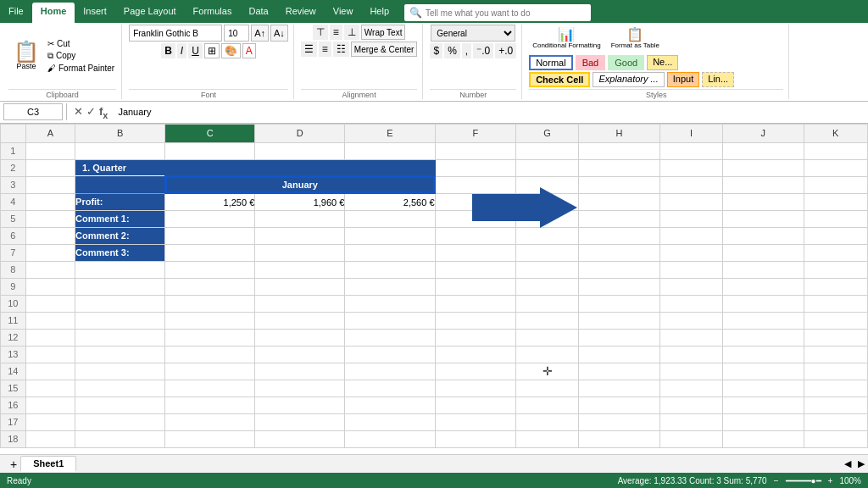 The image size is (868, 488). What do you see at coordinates (476, 236) in the screenshot?
I see `cell-f6` at bounding box center [476, 236].